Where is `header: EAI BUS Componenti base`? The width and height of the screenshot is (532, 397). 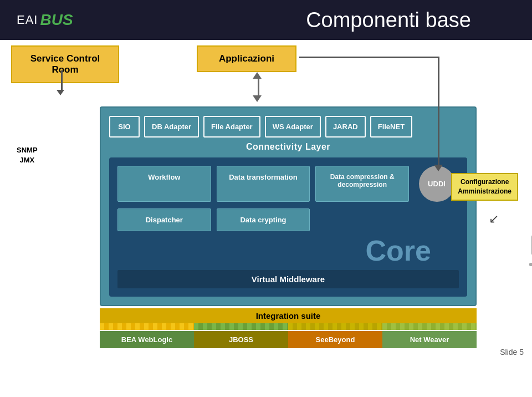
header: EAI BUS Componenti base is located at coordinates (266, 20).